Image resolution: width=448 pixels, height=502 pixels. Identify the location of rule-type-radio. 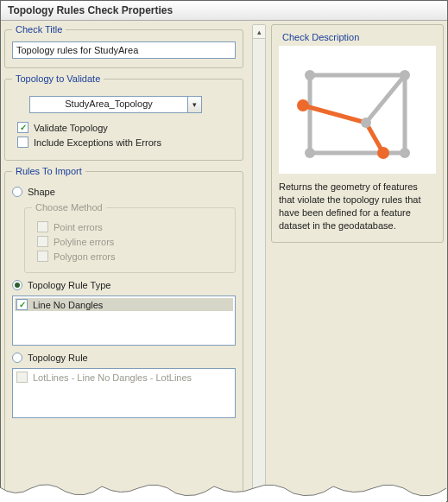
(17, 285).